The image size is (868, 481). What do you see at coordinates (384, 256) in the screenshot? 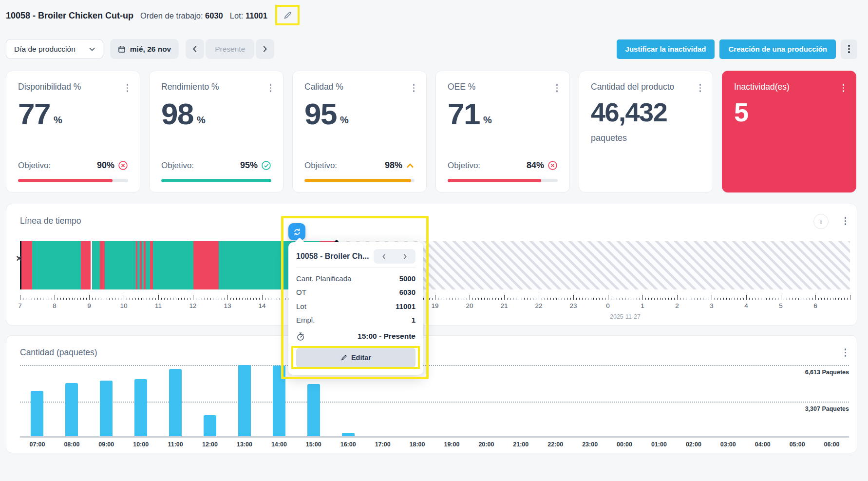
I see `prev-production-button` at bounding box center [384, 256].